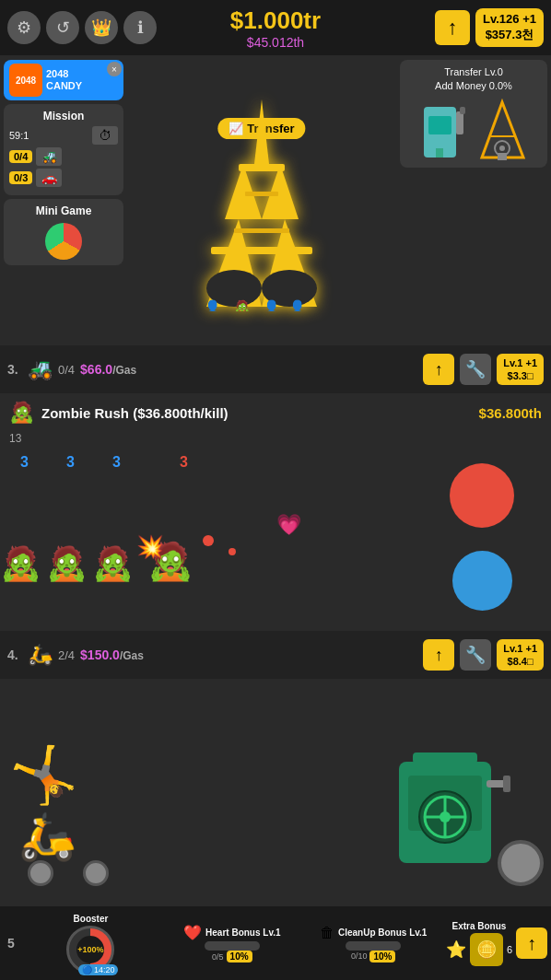 The image size is (551, 980). What do you see at coordinates (105, 970) in the screenshot?
I see `booster-timer-text: 14:20` at bounding box center [105, 970].